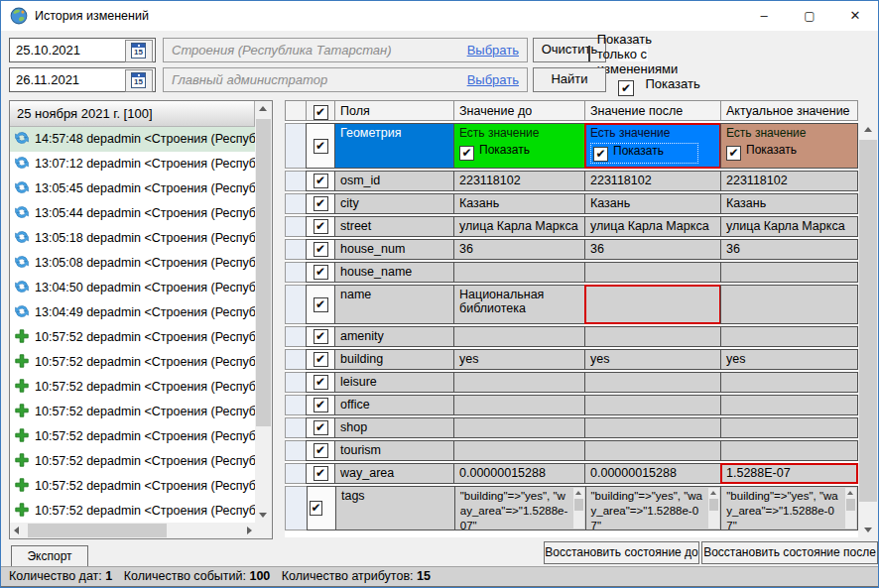 This screenshot has width=879, height=588. What do you see at coordinates (139, 52) in the screenshot?
I see `date-from-calendar-button: 15` at bounding box center [139, 52].